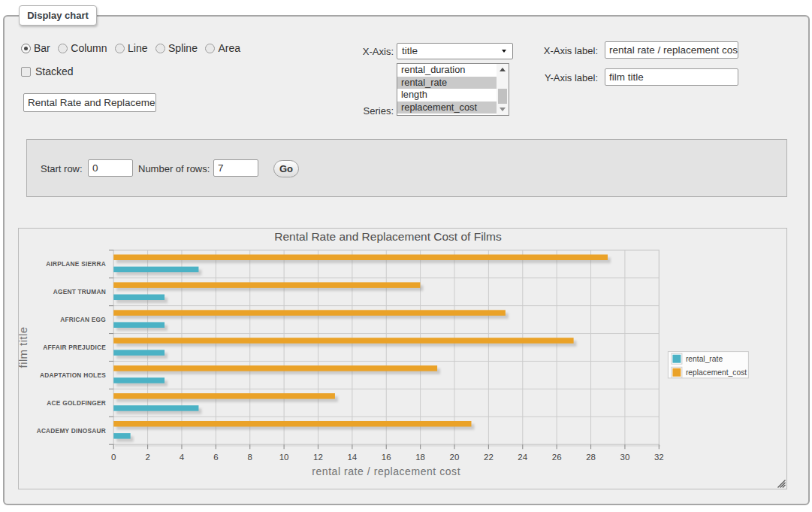 This screenshot has height=512, width=812. I want to click on svg-text: 8, so click(250, 457).